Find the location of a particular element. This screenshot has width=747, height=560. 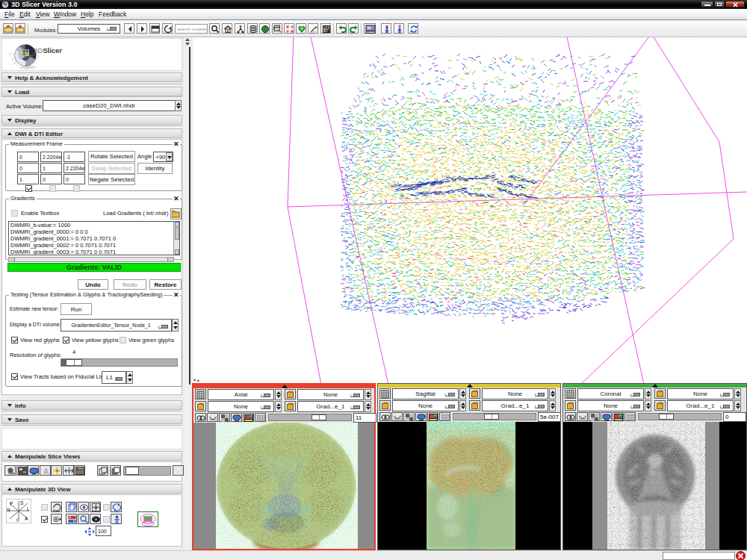

svg-text: R is located at coordinates (9, 511).